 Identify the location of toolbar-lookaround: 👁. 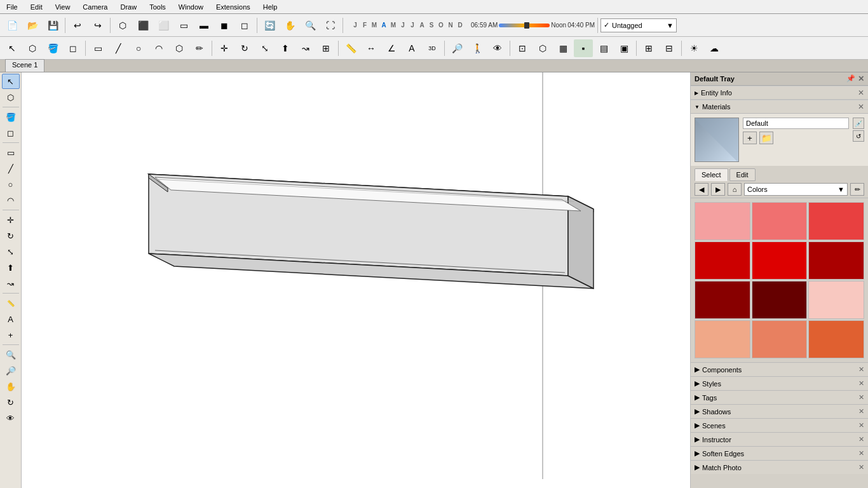
(498, 48).